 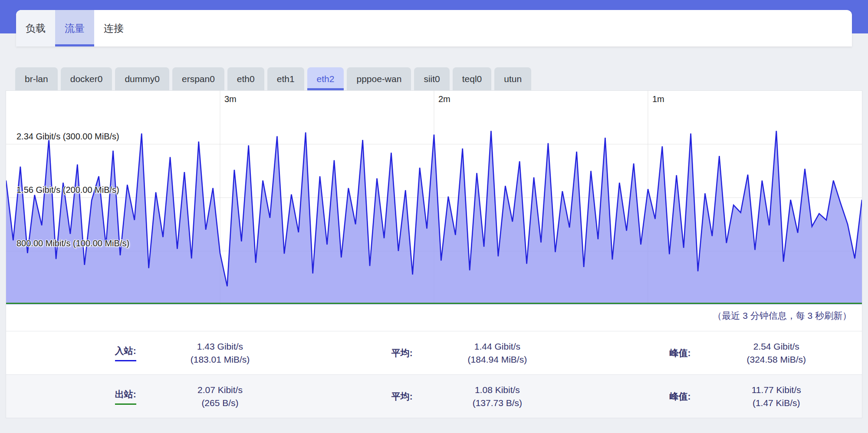 What do you see at coordinates (230, 99) in the screenshot?
I see `time-label: 3m` at bounding box center [230, 99].